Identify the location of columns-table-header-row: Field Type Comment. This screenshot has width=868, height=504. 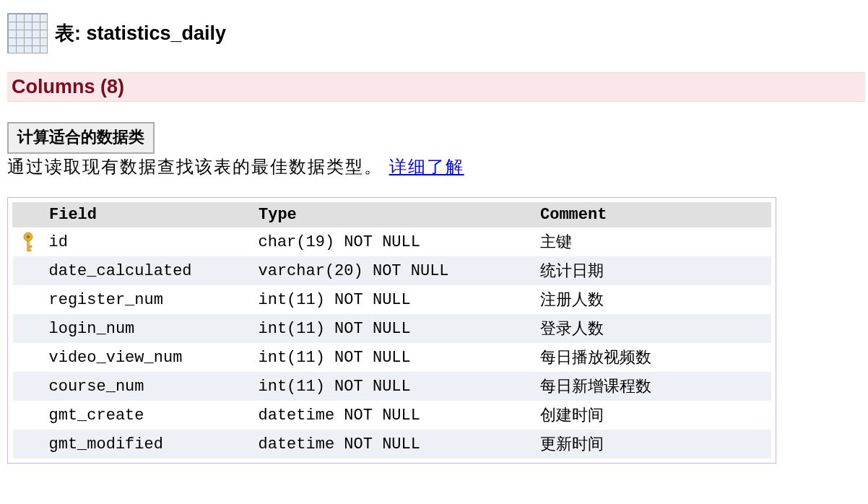
(392, 215).